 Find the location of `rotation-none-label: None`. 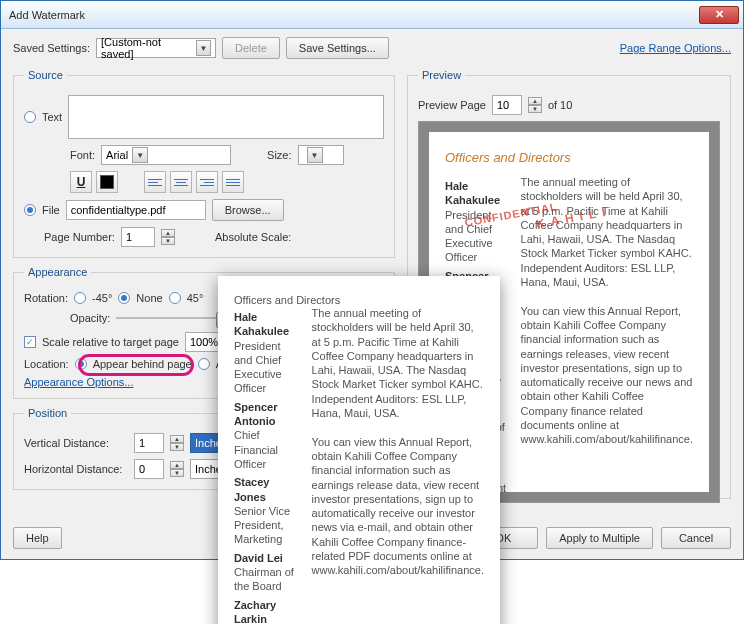

rotation-none-label: None is located at coordinates (149, 298).